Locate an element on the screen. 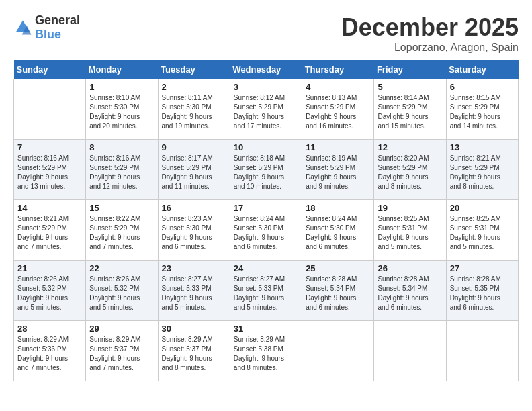 Image resolution: width=532 pixels, height=411 pixels. calendar-cell: 10Sunrise: 8:18 AM Sunset: 5:29 PM Dayli… is located at coordinates (266, 170).